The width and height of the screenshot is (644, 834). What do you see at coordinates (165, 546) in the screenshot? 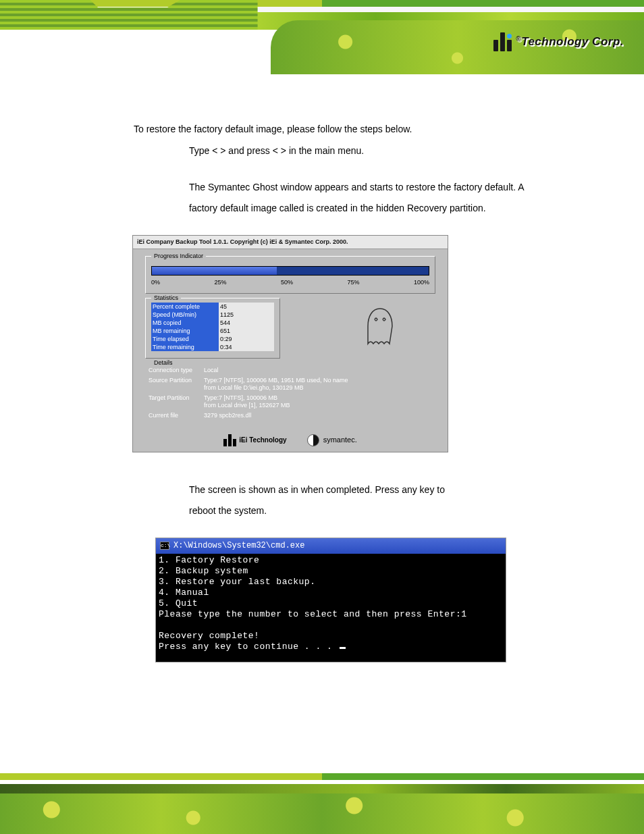
I see `cmd-icon: c:\` at bounding box center [165, 546].